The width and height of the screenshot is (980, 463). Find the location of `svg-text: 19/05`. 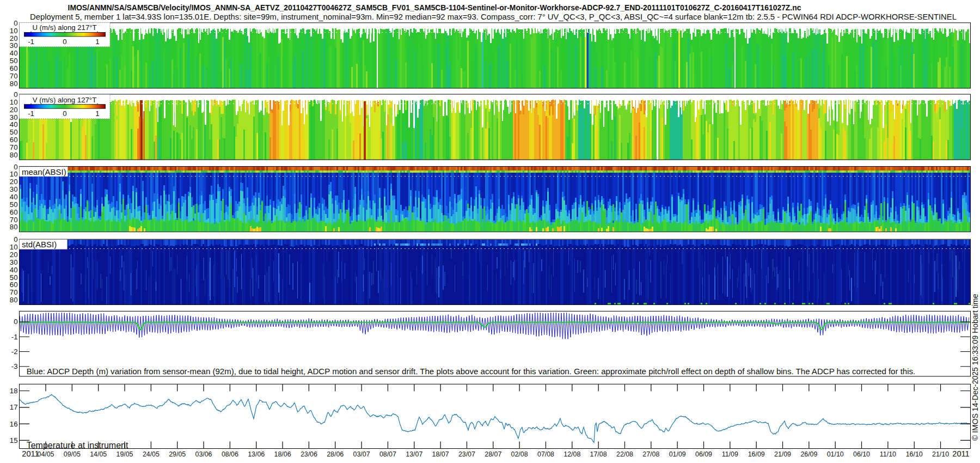

svg-text: 19/05 is located at coordinates (124, 454).